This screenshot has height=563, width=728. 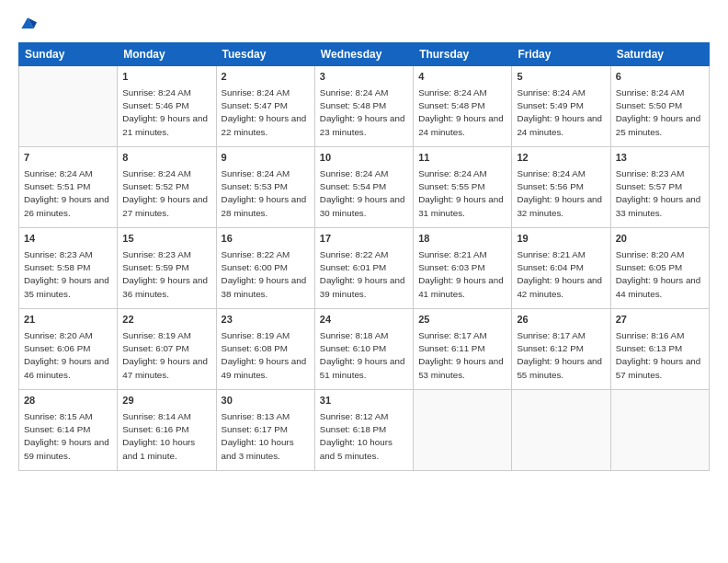 What do you see at coordinates (561, 112) in the screenshot?
I see `day-info: Sunrise: 8:24 AMSunset: 5:49 PMDaylight:…` at bounding box center [561, 112].